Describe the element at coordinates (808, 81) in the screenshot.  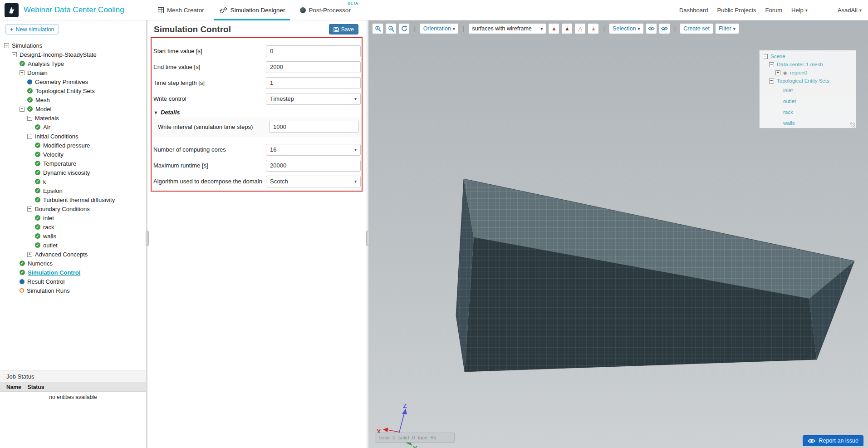
I see `scene-tree-item: Topological Entity Sets` at that location.